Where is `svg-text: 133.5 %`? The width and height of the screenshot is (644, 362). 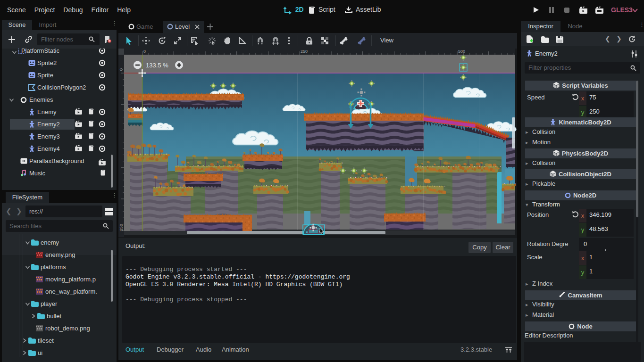
svg-text: 133.5 % is located at coordinates (157, 65).